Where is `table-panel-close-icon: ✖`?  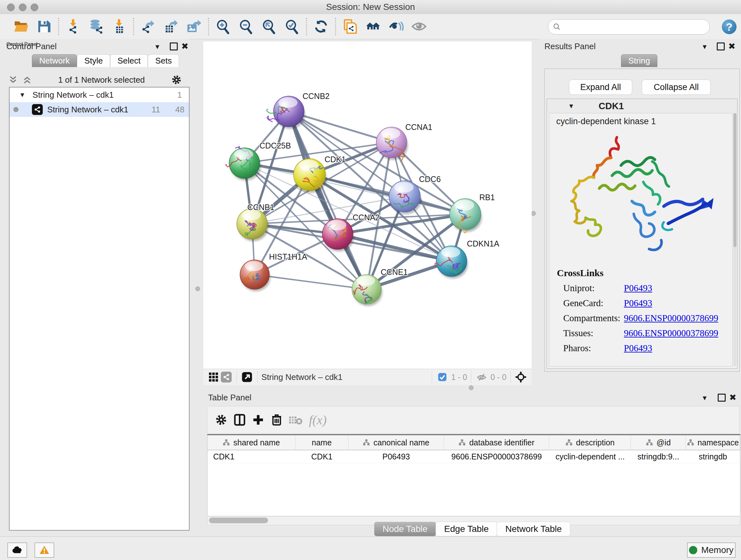 table-panel-close-icon: ✖ is located at coordinates (733, 397).